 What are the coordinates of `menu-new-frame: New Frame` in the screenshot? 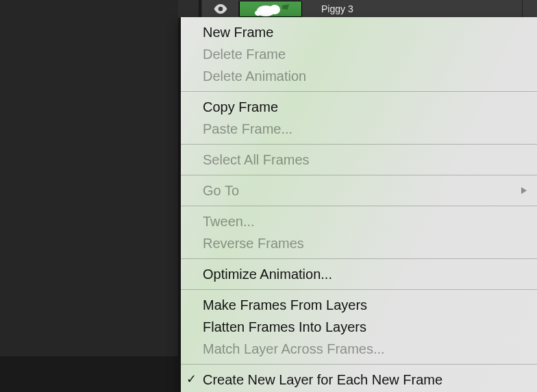 It's located at (359, 32).